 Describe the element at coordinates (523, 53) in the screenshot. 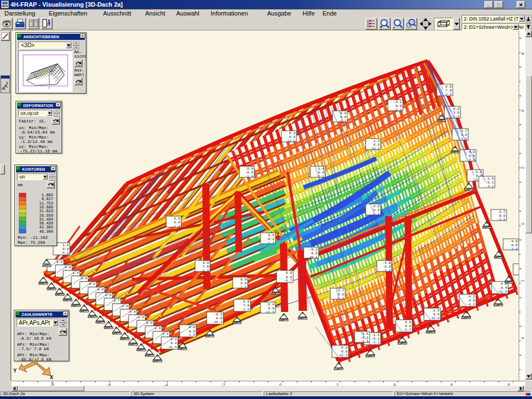

I see `svg-text: -6` at that location.